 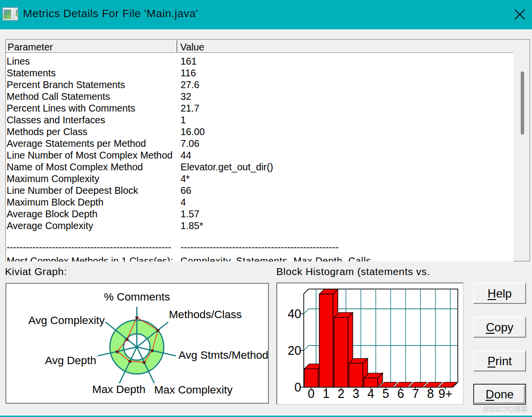 I want to click on svg-text: 6, so click(x=401, y=394).